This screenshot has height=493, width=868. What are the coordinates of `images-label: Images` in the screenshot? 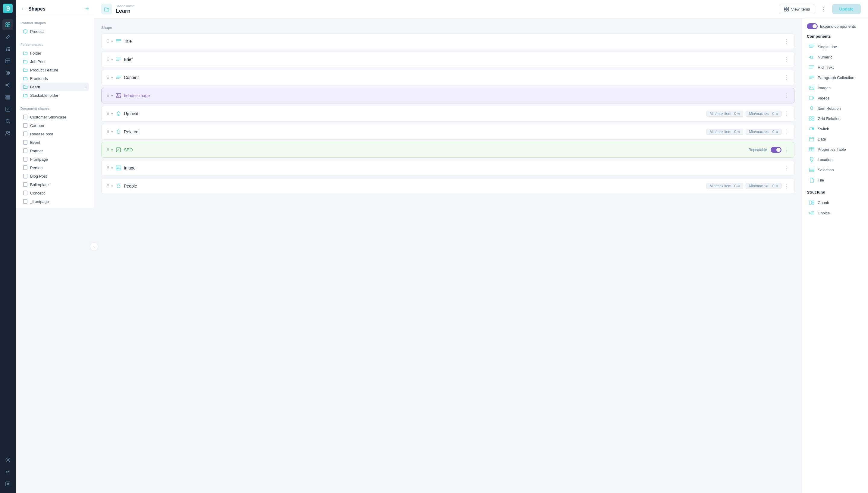 It's located at (824, 88).